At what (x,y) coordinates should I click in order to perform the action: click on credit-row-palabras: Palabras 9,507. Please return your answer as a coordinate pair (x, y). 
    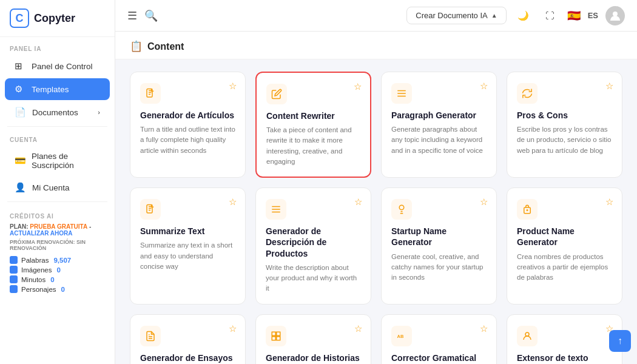
    Looking at the image, I should click on (57, 260).